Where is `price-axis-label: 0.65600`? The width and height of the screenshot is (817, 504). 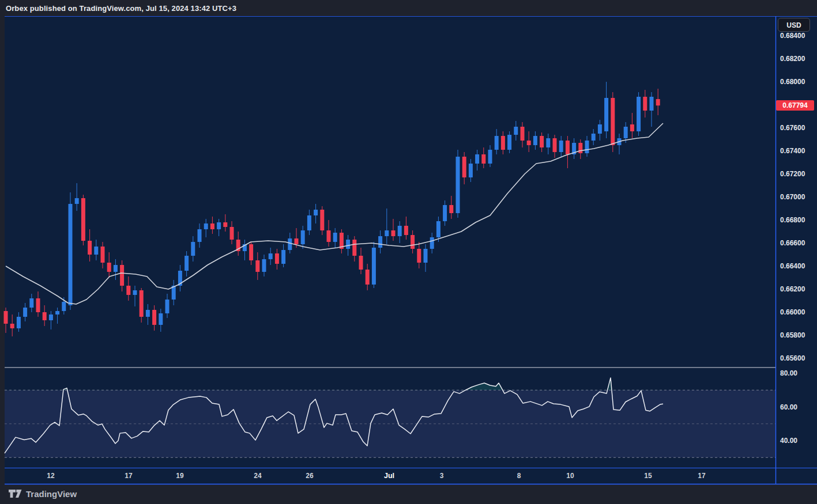 price-axis-label: 0.65600 is located at coordinates (798, 358).